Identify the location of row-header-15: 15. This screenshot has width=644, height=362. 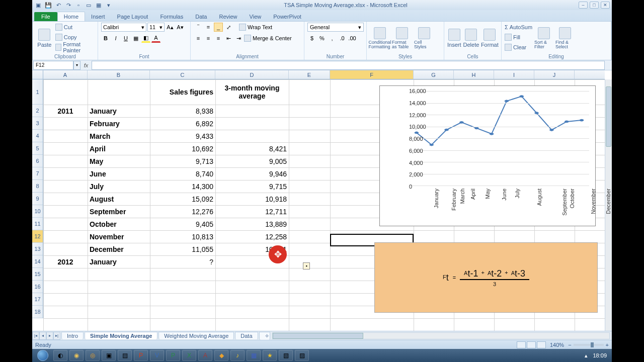
(37, 275).